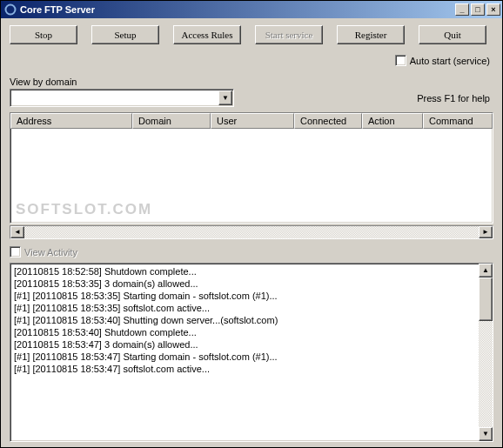  What do you see at coordinates (252, 35) in the screenshot?
I see `toolbar: Stop Setup Access Rules Start service Re…` at bounding box center [252, 35].